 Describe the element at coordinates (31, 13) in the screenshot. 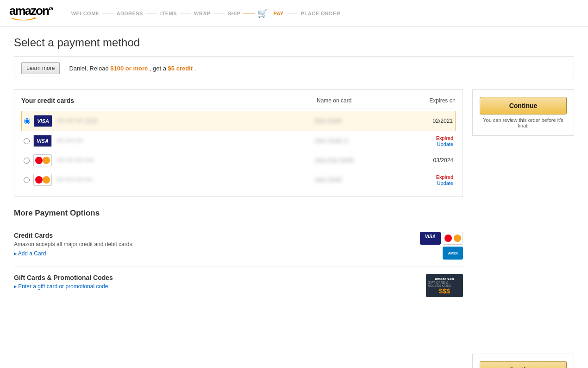

I see `amazon-logo: amazon.ca` at that location.